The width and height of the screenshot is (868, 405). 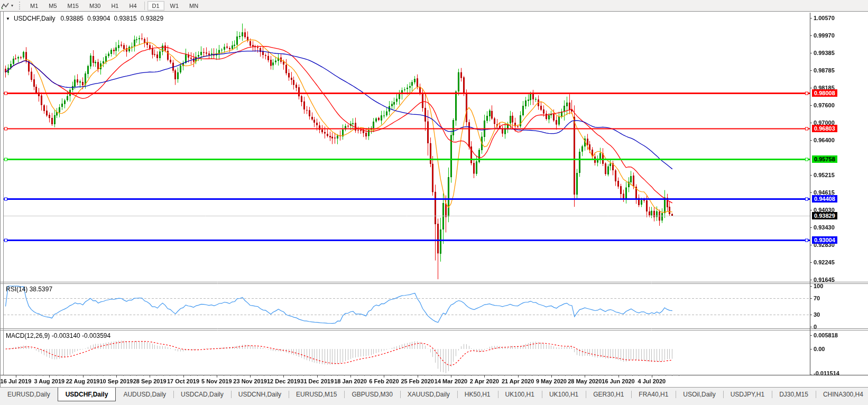 I want to click on date-axis-label: 10 Sep 2019, so click(x=116, y=381).